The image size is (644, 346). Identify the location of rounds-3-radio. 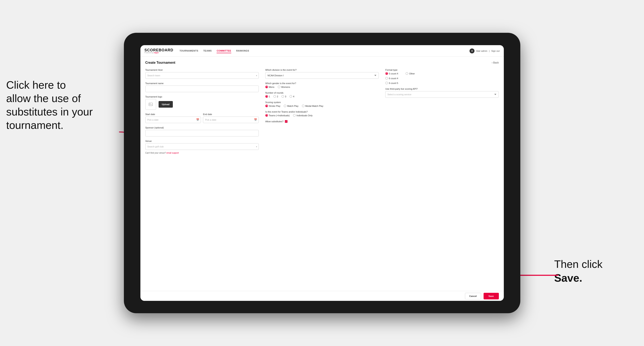
(283, 96).